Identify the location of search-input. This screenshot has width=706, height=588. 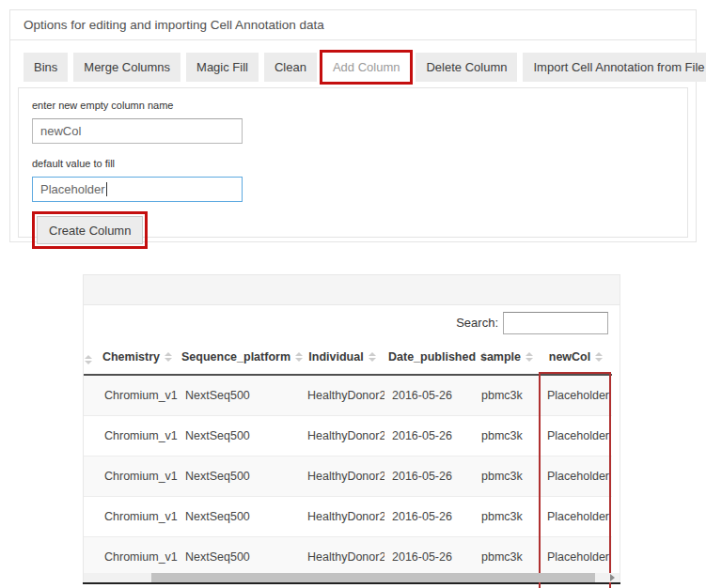
(556, 323).